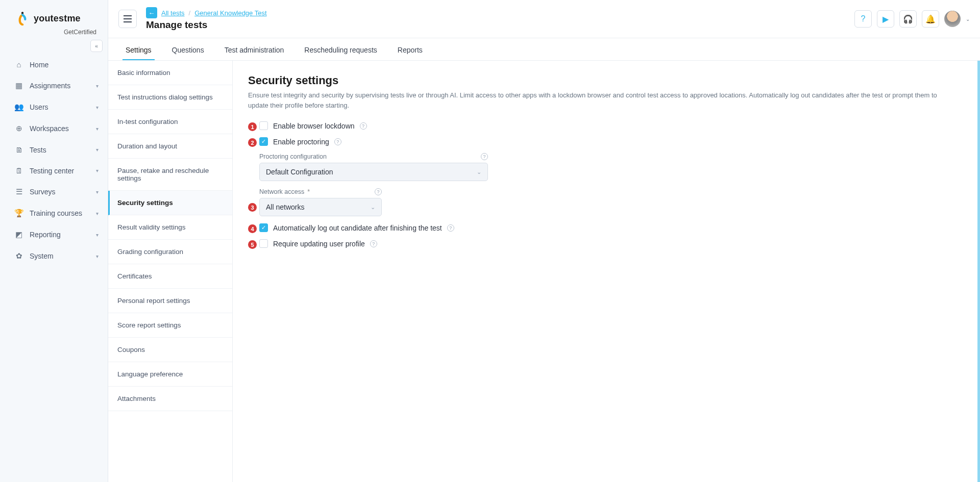 This screenshot has width=980, height=482. I want to click on tab-settings: Settings, so click(139, 50).